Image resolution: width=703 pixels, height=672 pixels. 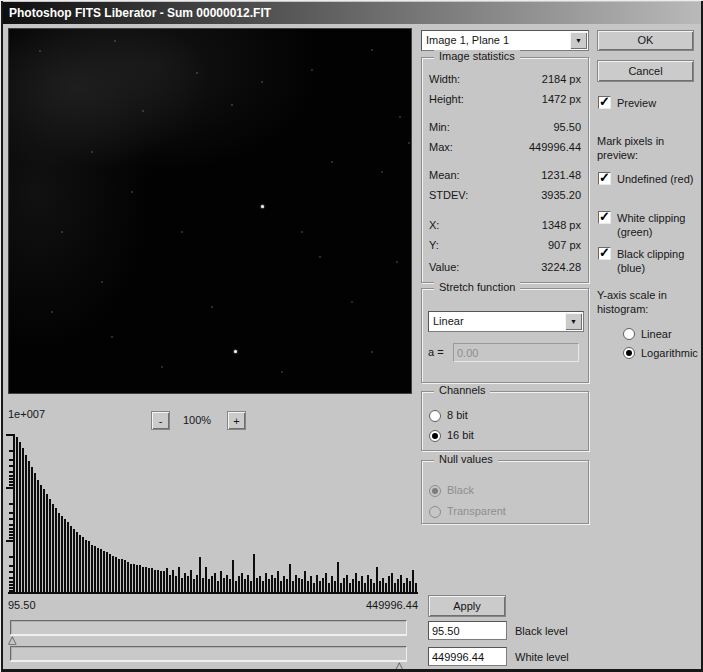 I want to click on channels-group: Channels 8 bit 16 bit, so click(x=505, y=421).